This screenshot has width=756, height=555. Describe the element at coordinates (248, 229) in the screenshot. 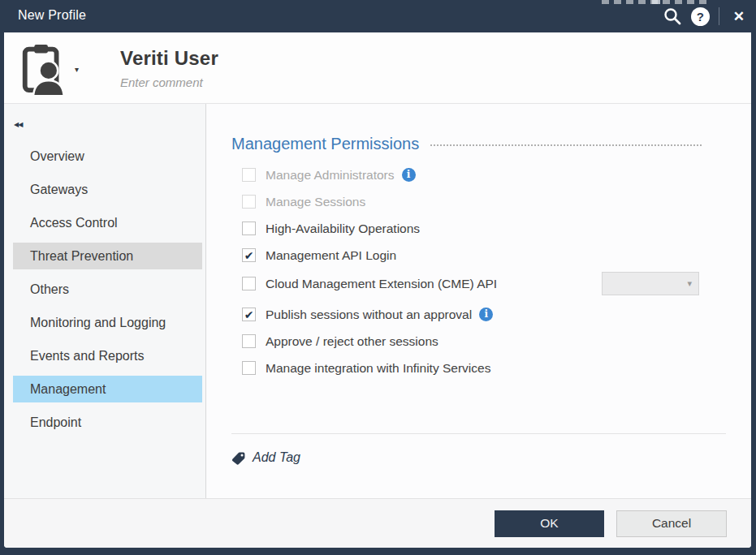

I see `high-availability-operations-checkbox` at that location.